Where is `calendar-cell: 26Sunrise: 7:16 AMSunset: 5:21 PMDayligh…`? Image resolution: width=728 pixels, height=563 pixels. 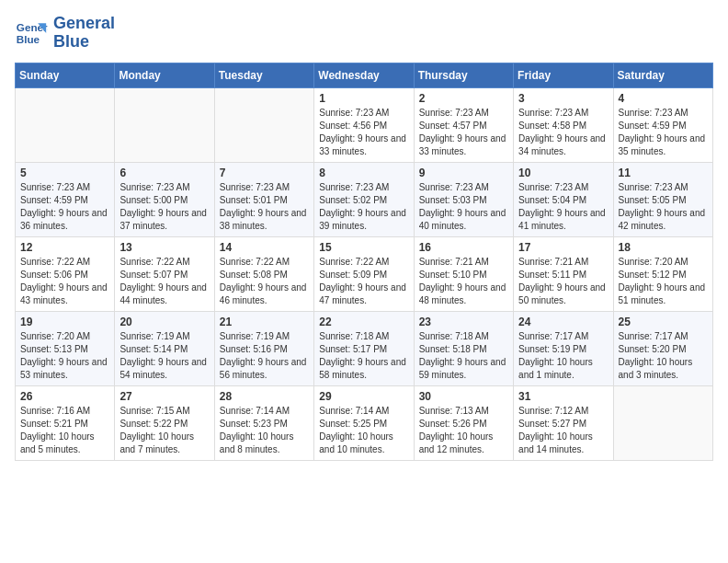 calendar-cell: 26Sunrise: 7:16 AMSunset: 5:21 PMDayligh… is located at coordinates (65, 423).